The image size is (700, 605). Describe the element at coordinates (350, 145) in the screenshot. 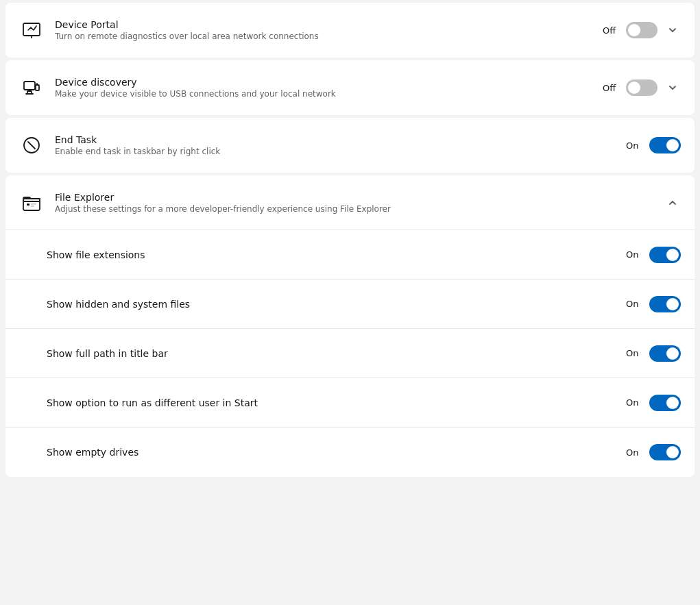

I see `end-task-row: End Task Enable end task in taskbar by r…` at that location.